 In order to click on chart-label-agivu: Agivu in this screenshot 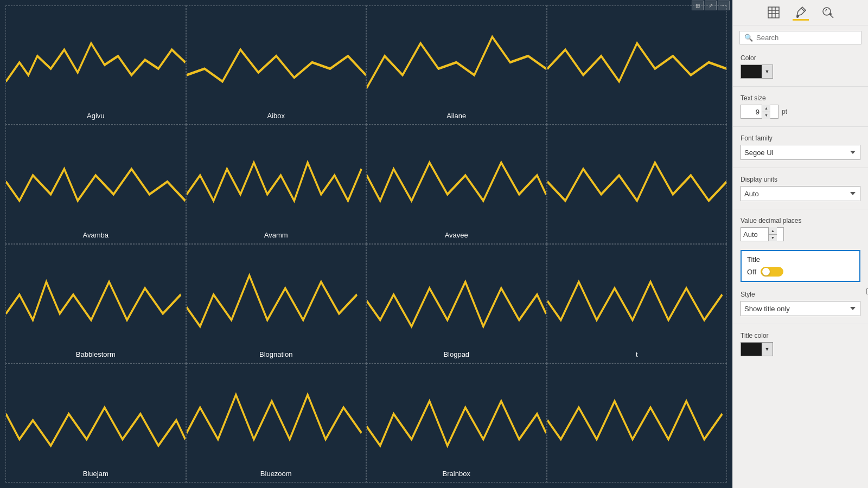, I will do `click(95, 116)`.